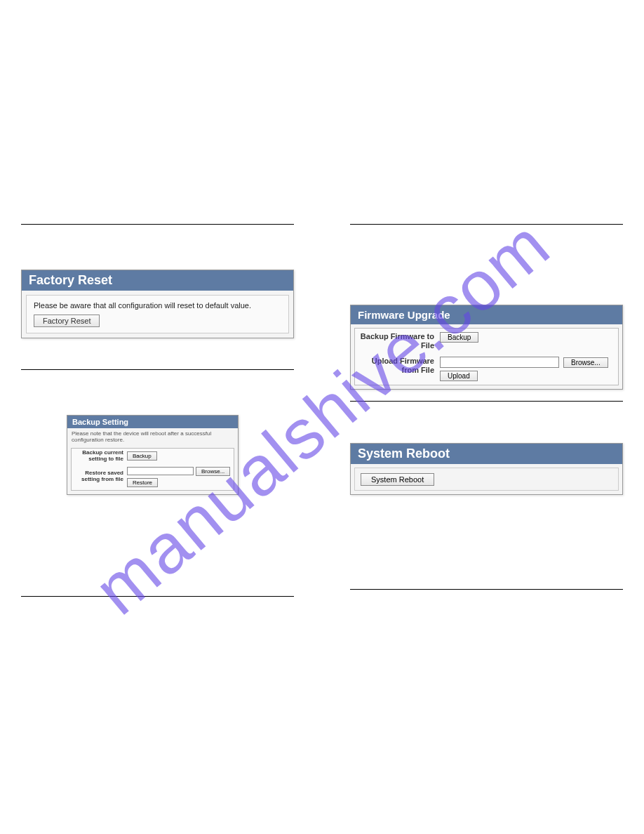  What do you see at coordinates (397, 479) in the screenshot?
I see `system-reboot-button: System Reboot` at bounding box center [397, 479].